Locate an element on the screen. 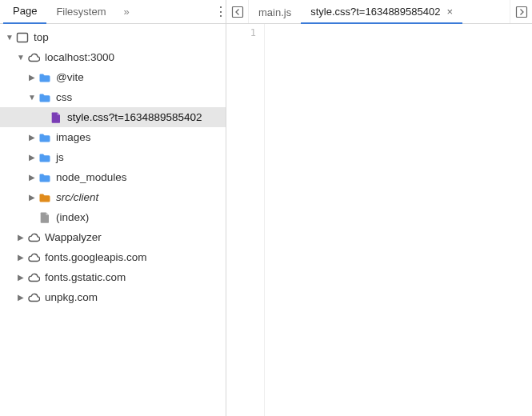  tree-row-googleapis: ▶ fonts.googleapis.com is located at coordinates (113, 258).